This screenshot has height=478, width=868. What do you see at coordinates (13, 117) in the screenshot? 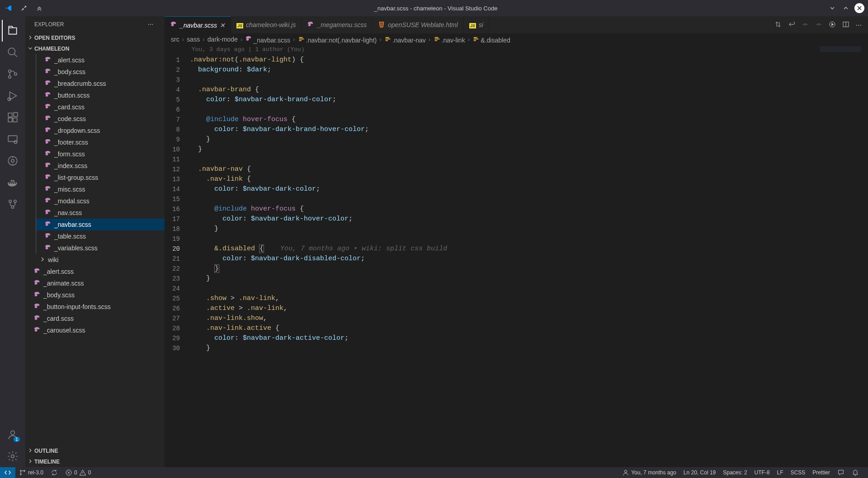
I see `activity-extensions` at bounding box center [13, 117].